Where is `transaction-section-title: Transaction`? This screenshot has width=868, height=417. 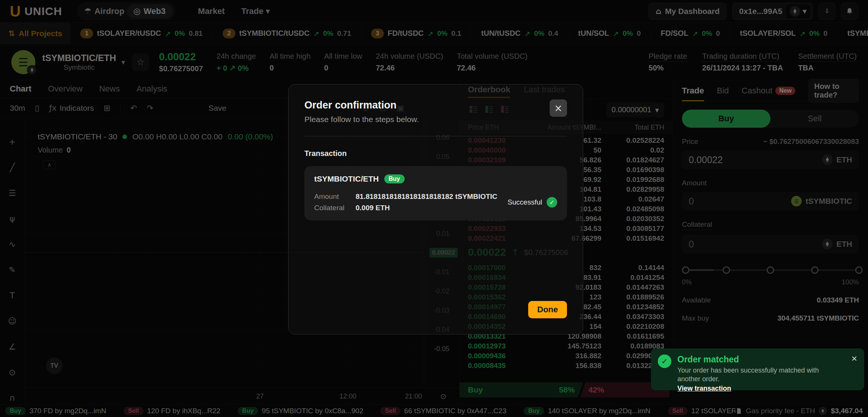 transaction-section-title: Transaction is located at coordinates (436, 154).